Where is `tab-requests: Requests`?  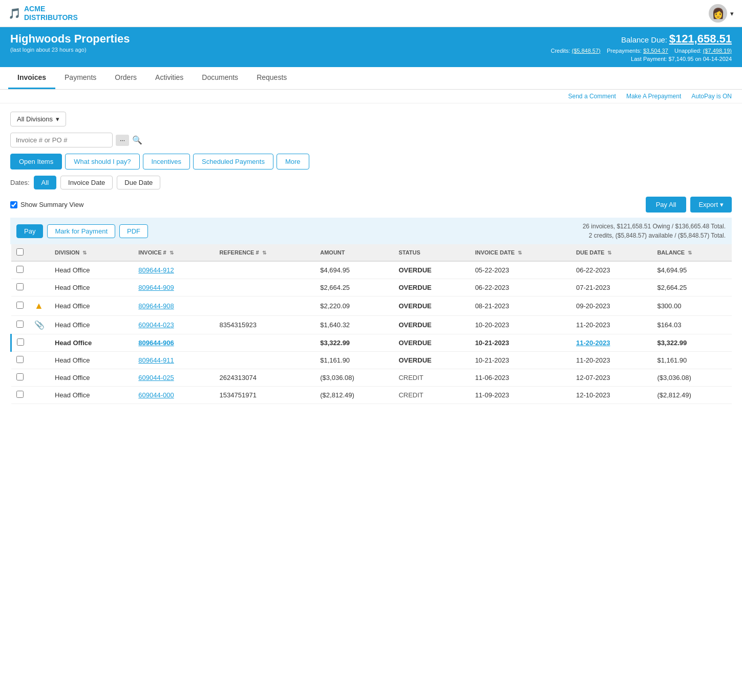
tab-requests: Requests is located at coordinates (271, 78).